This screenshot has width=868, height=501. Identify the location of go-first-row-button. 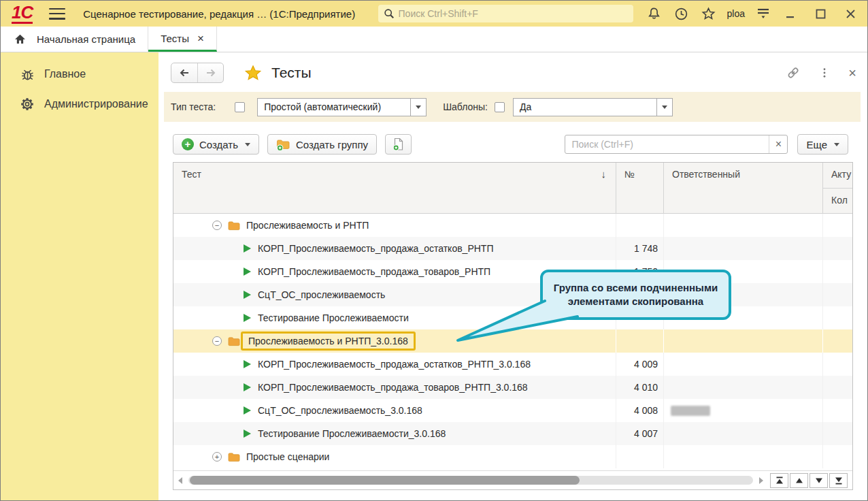
(780, 481).